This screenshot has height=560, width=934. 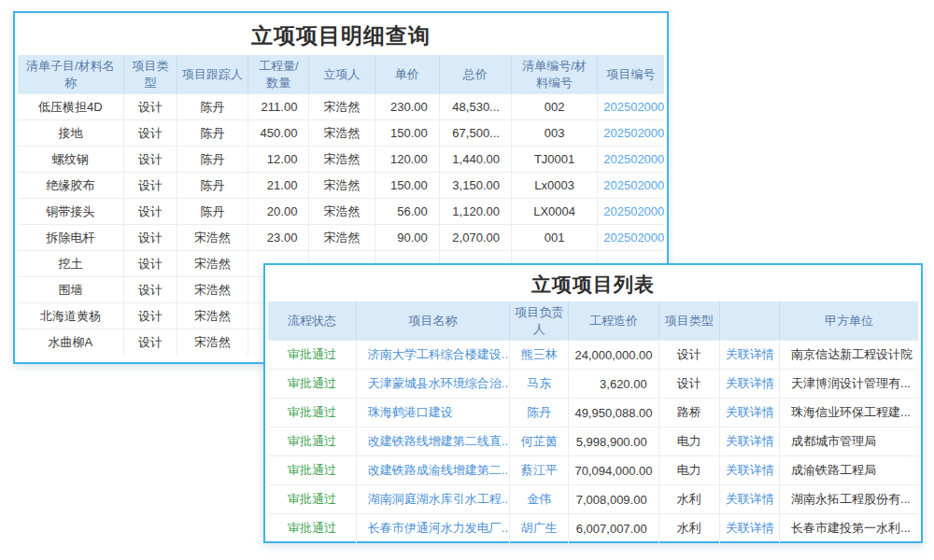 What do you see at coordinates (432, 413) in the screenshot?
I see `project-name-link: 珠海鹤港口建设` at bounding box center [432, 413].